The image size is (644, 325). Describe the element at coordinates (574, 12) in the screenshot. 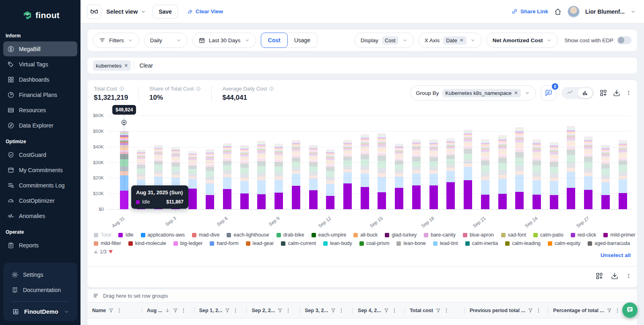

I see `avatar` at that location.